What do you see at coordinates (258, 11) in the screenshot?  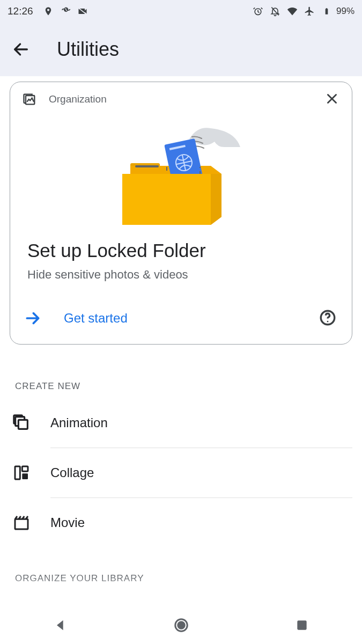 I see `alarm-icon` at bounding box center [258, 11].